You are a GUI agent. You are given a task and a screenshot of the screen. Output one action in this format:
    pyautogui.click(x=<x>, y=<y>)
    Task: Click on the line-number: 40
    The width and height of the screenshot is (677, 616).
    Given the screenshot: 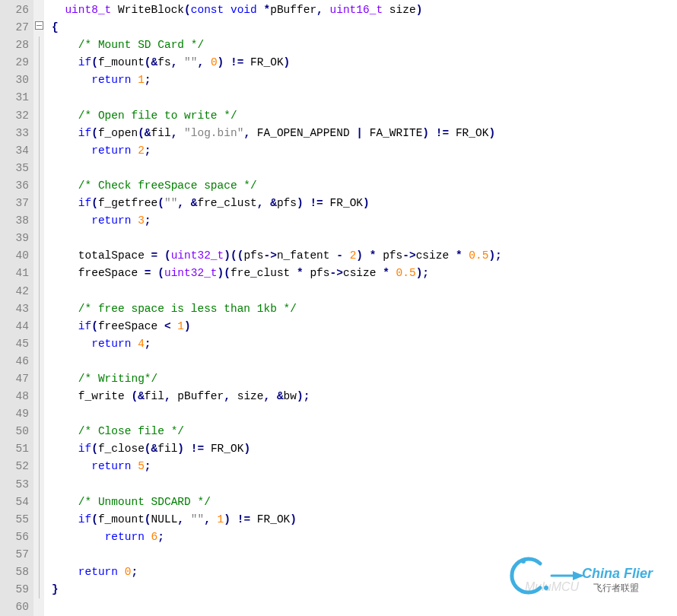 What is the action you would take?
    pyautogui.click(x=14, y=256)
    